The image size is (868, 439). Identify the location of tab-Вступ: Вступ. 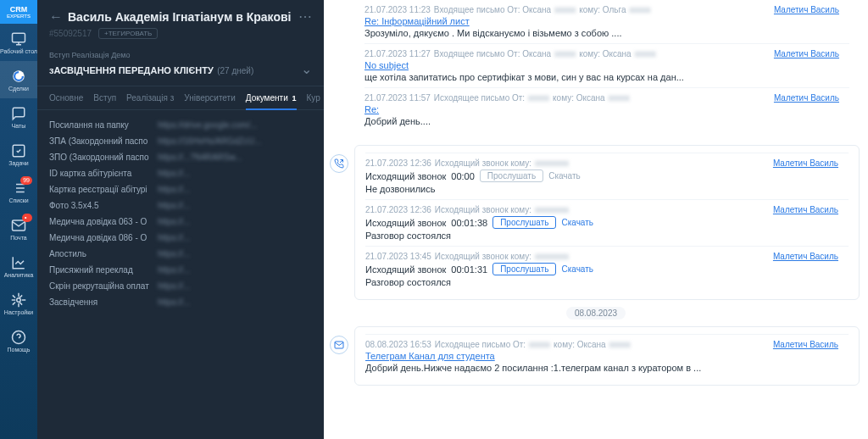
(105, 98).